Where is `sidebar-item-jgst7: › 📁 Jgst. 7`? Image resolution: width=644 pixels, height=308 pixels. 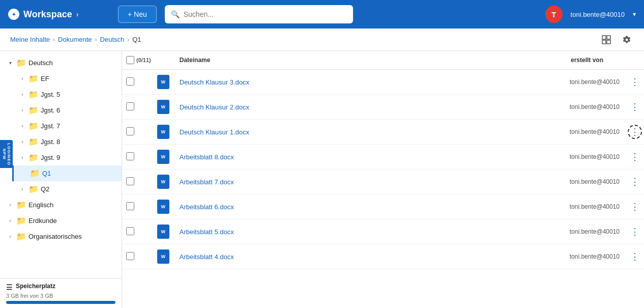 sidebar-item-jgst7: › 📁 Jgst. 7 is located at coordinates (67, 126).